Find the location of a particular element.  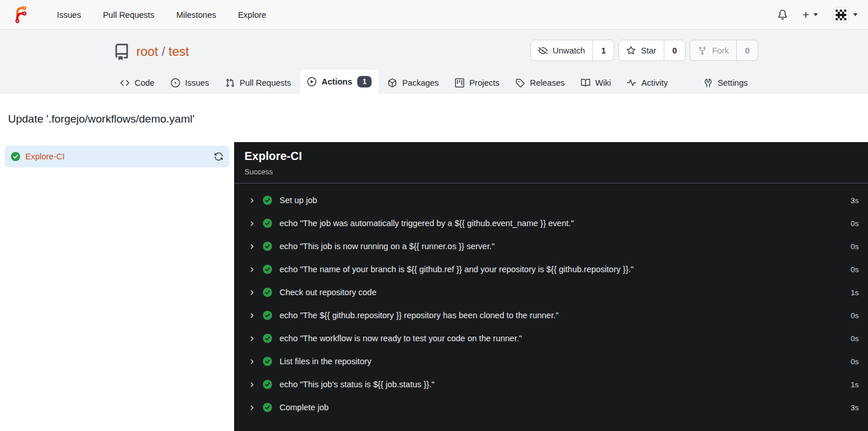

fork-button: Fork 0 is located at coordinates (724, 51).